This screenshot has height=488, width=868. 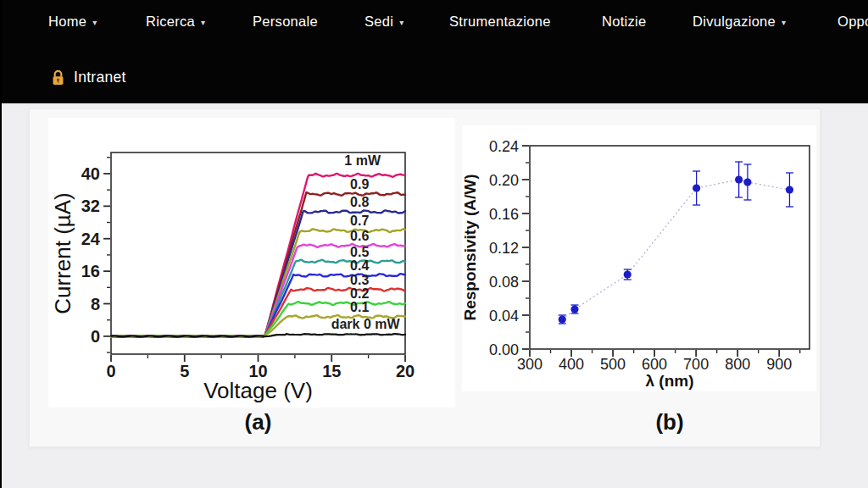 What do you see at coordinates (258, 391) in the screenshot?
I see `svg-text: Voltage (V)` at bounding box center [258, 391].